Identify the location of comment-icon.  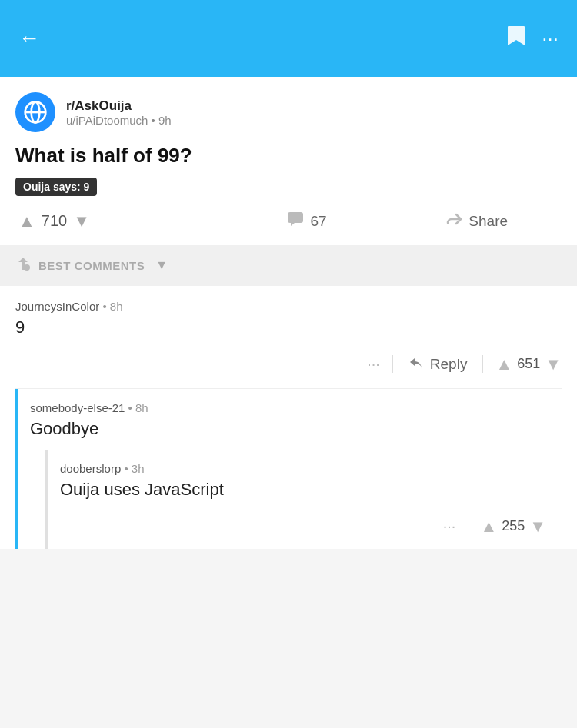
(295, 221).